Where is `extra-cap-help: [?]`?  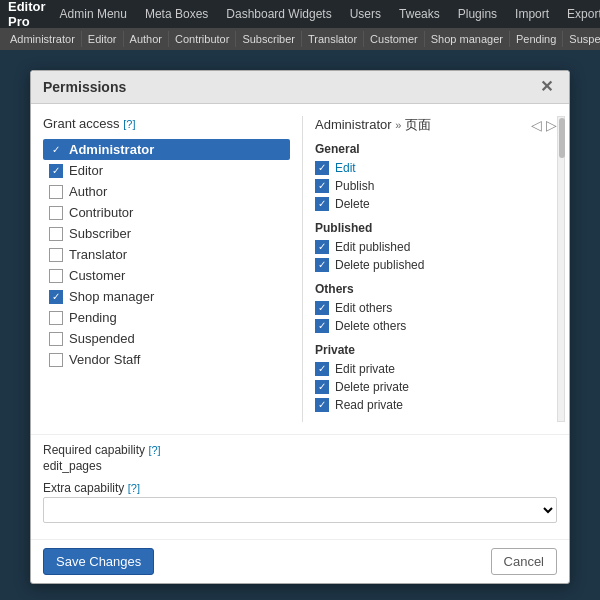 extra-cap-help: [?] is located at coordinates (134, 488).